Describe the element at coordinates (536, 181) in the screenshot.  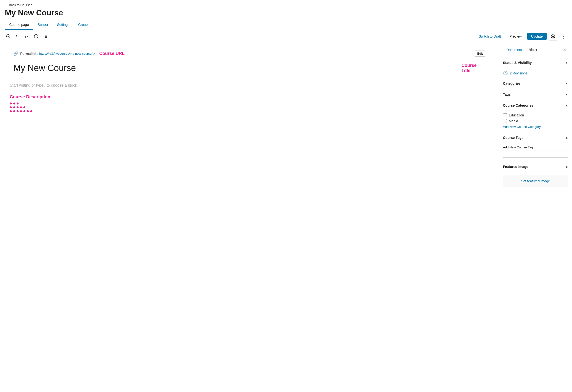
I see `set-featured-image-button: Set featured image` at that location.